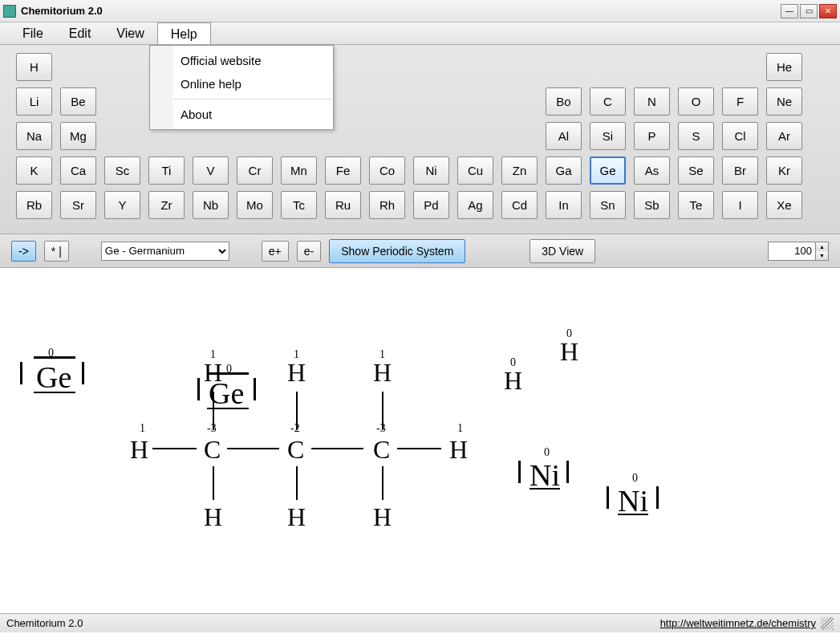 This screenshot has width=840, height=642. What do you see at coordinates (130, 34) in the screenshot?
I see `menu-view: View` at bounding box center [130, 34].